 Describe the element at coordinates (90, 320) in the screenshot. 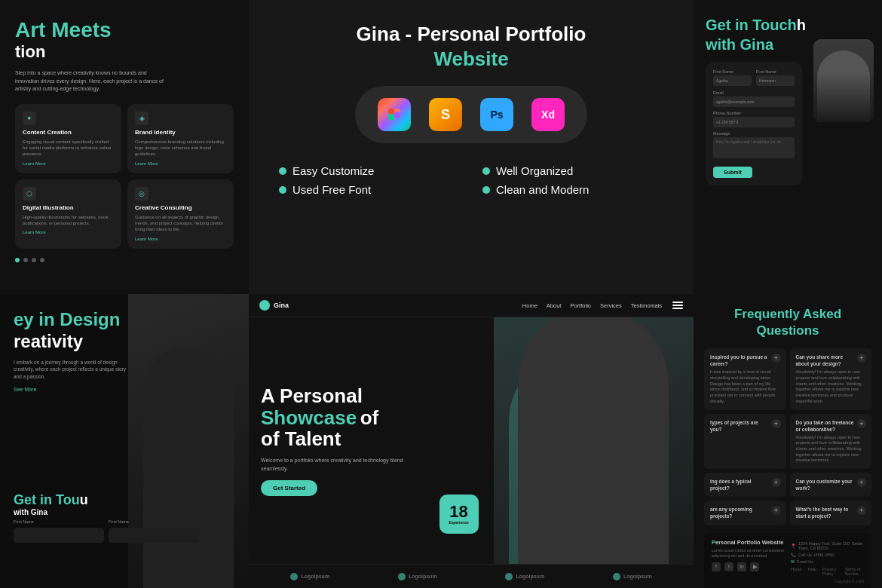

I see `key-accent: Design` at that location.